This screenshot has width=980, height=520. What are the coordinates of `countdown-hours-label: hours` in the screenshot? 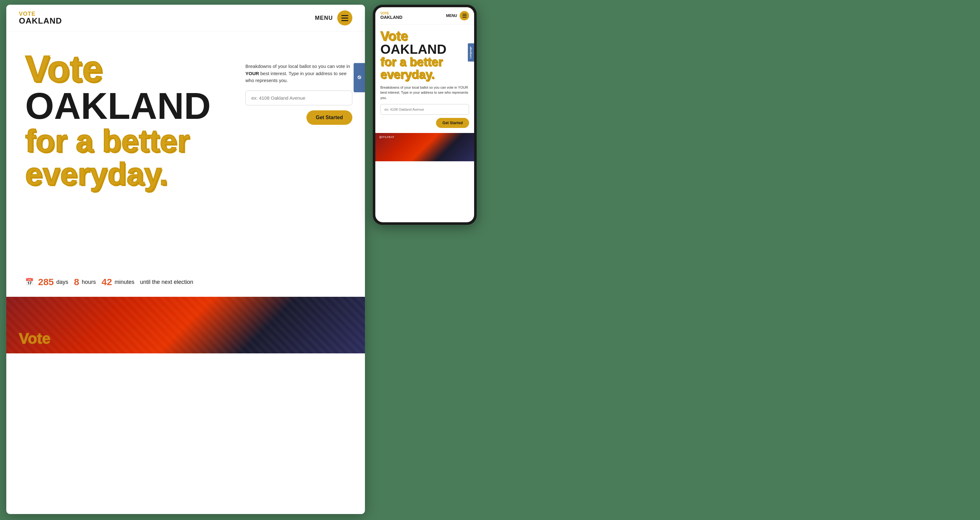 It's located at (89, 282).